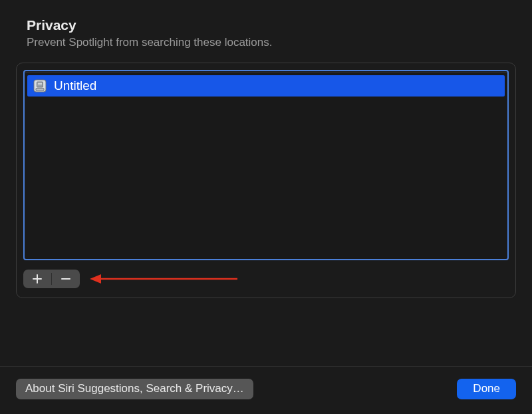  Describe the element at coordinates (266, 390) in the screenshot. I see `footer-bar: About Siri Suggestions, Search & Privacy…` at that location.